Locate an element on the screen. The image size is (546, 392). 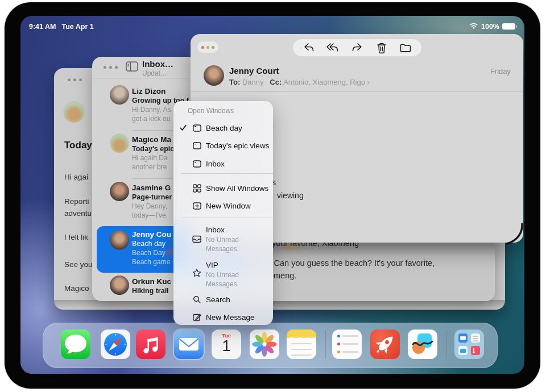
star-icon is located at coordinates (197, 273).